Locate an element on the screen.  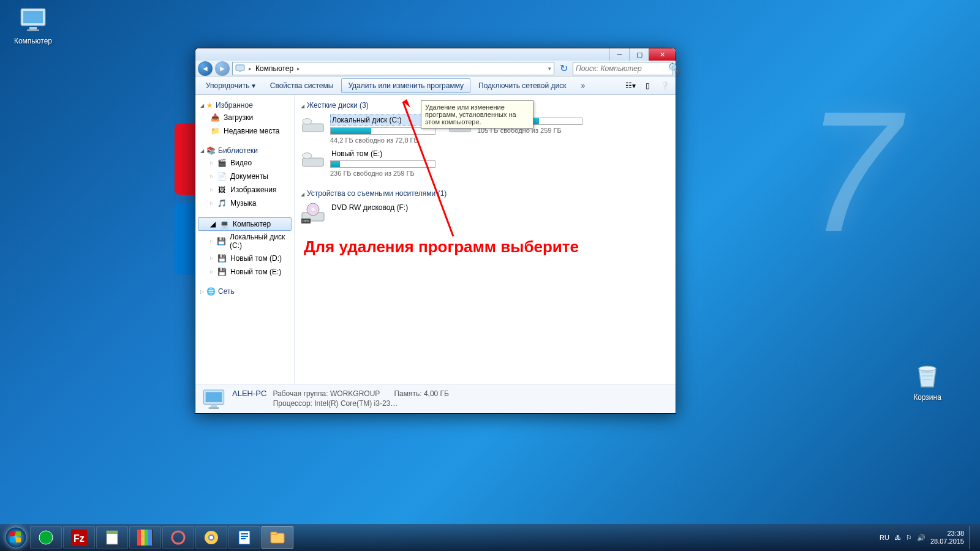
breadcrumb-root: Компьютер is located at coordinates (274, 69).